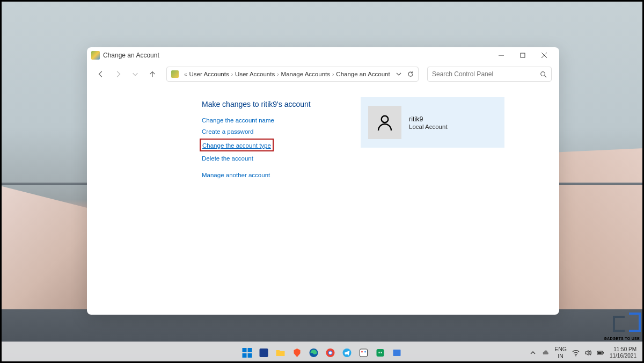 This screenshot has height=363, width=644. What do you see at coordinates (347, 353) in the screenshot?
I see `telegram-icon` at bounding box center [347, 353].